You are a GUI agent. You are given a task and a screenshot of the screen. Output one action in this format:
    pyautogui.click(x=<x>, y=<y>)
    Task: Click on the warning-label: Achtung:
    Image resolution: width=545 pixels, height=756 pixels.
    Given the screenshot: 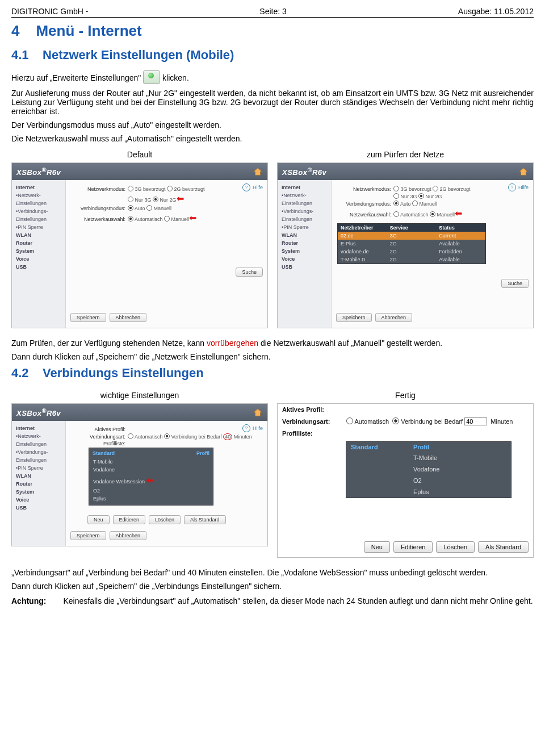 What is the action you would take?
    pyautogui.click(x=28, y=601)
    